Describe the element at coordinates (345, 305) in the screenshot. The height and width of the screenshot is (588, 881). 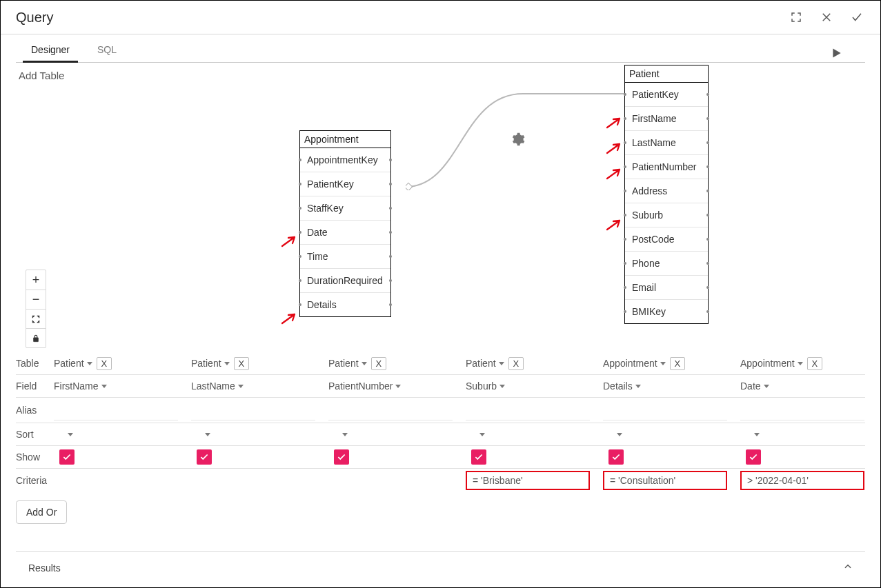
I see `entity-field: Details` at that location.